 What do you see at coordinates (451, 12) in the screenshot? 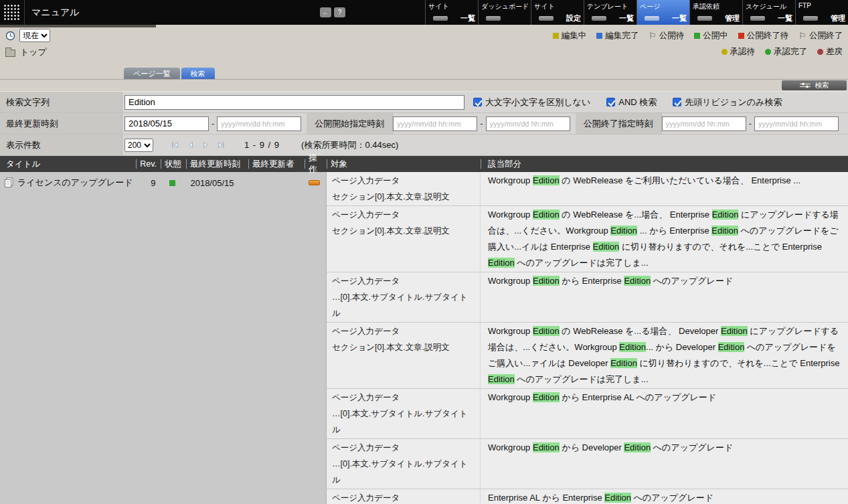
I see `nav-tab-site-list: サイト 一覧` at bounding box center [451, 12].